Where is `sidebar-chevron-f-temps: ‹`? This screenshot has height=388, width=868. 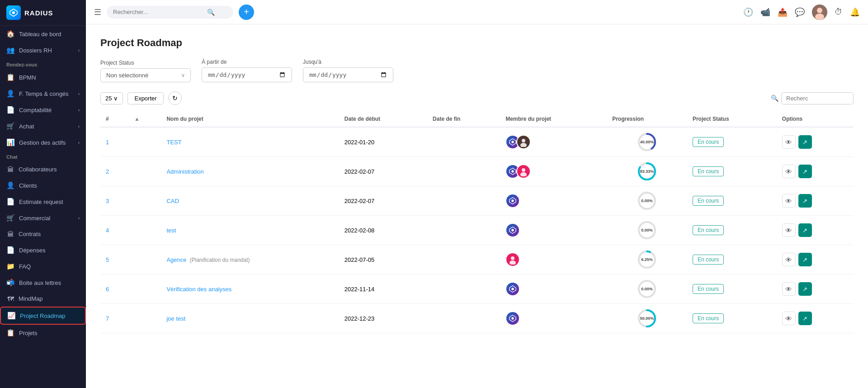 sidebar-chevron-f-temps: ‹ is located at coordinates (79, 94).